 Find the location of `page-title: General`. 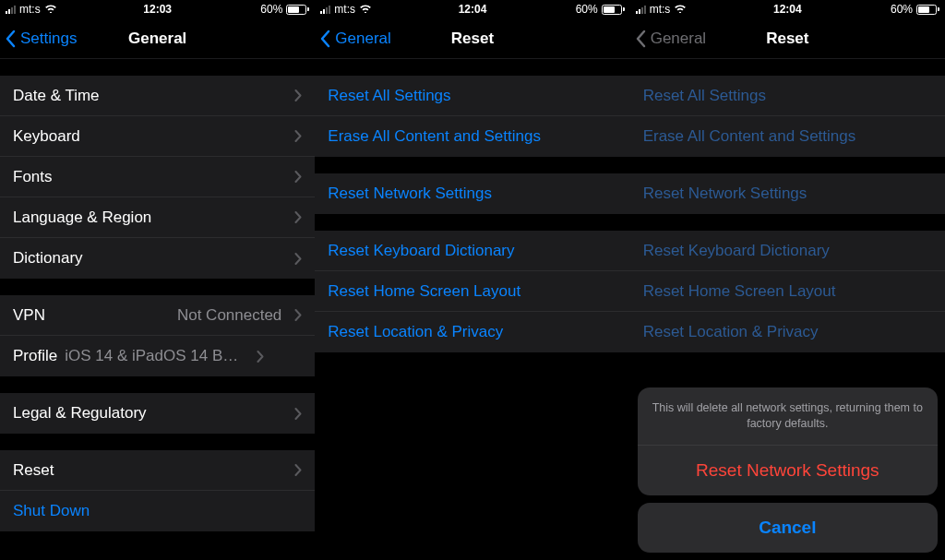

page-title: General is located at coordinates (157, 39).